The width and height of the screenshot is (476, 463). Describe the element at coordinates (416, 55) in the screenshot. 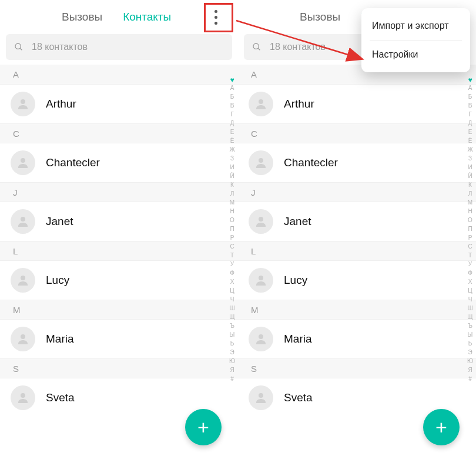

I see `popup-item-settings: Настройки` at that location.